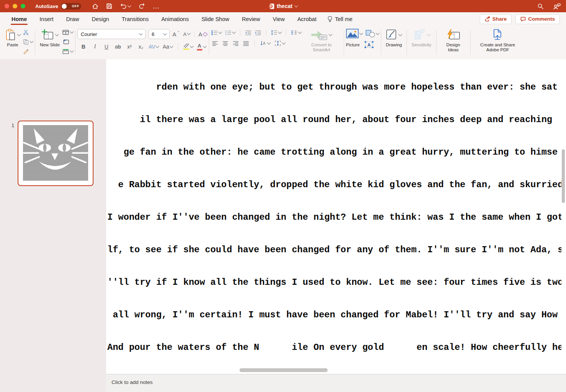 This screenshot has width=566, height=392. Describe the element at coordinates (496, 19) in the screenshot. I see `share-button: Share` at that location.